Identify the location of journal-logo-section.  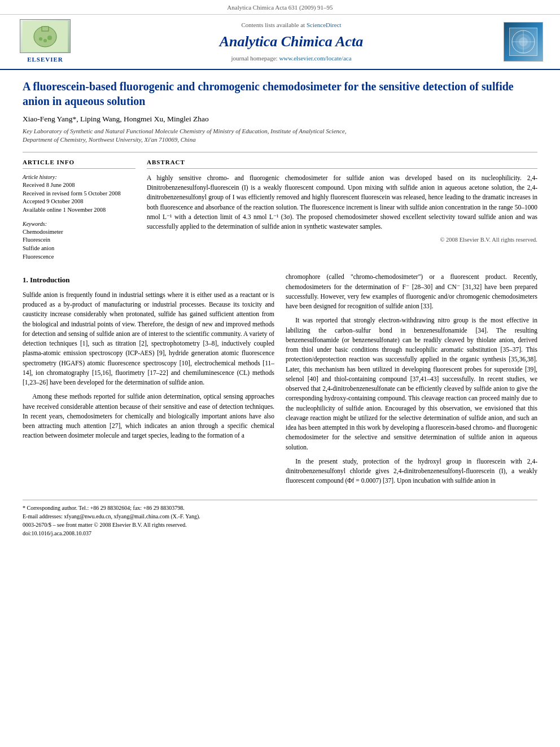
(526, 42).